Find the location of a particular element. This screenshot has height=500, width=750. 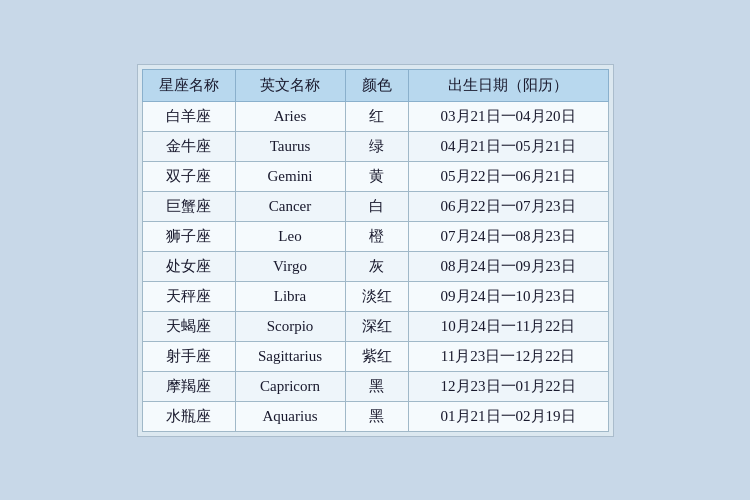

cell-chinese: 狮子座 is located at coordinates (188, 236).